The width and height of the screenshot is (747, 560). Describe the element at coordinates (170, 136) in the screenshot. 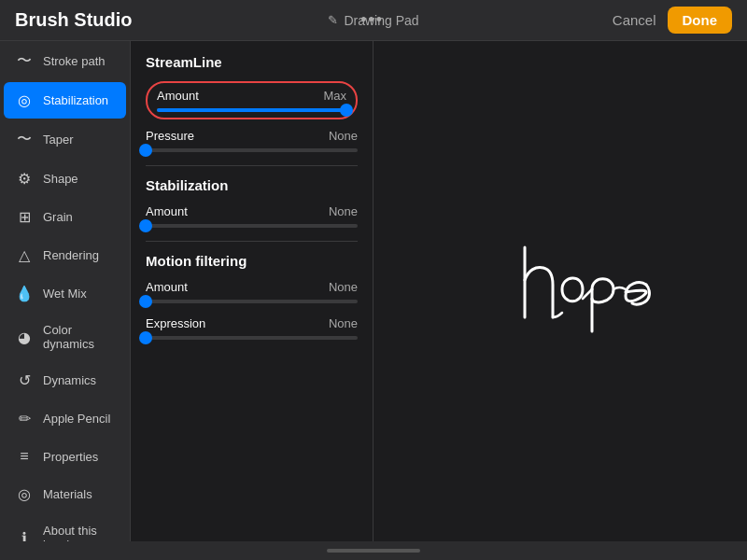

I see `streamline-pressure-label: Pressure` at that location.